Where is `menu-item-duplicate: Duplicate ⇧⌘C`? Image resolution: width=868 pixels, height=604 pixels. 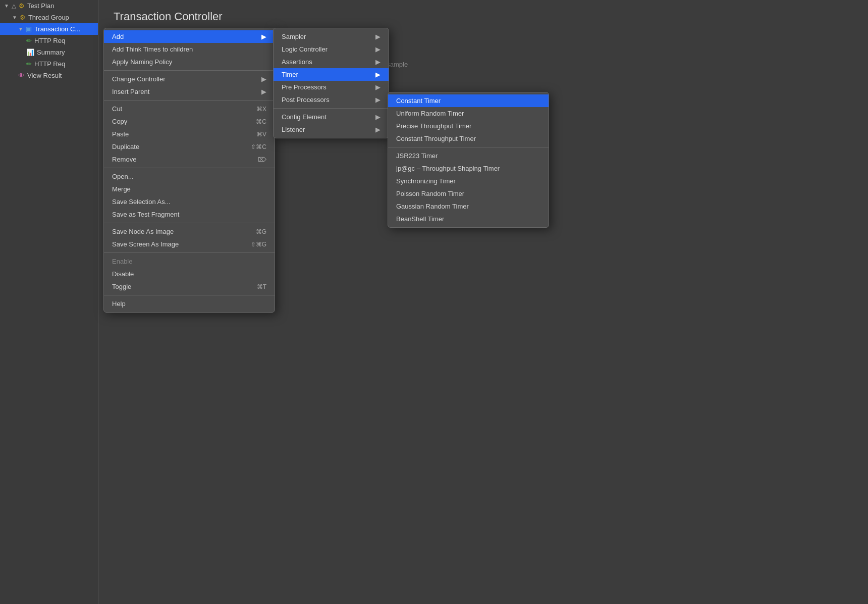 menu-item-duplicate: Duplicate ⇧⌘C is located at coordinates (189, 146).